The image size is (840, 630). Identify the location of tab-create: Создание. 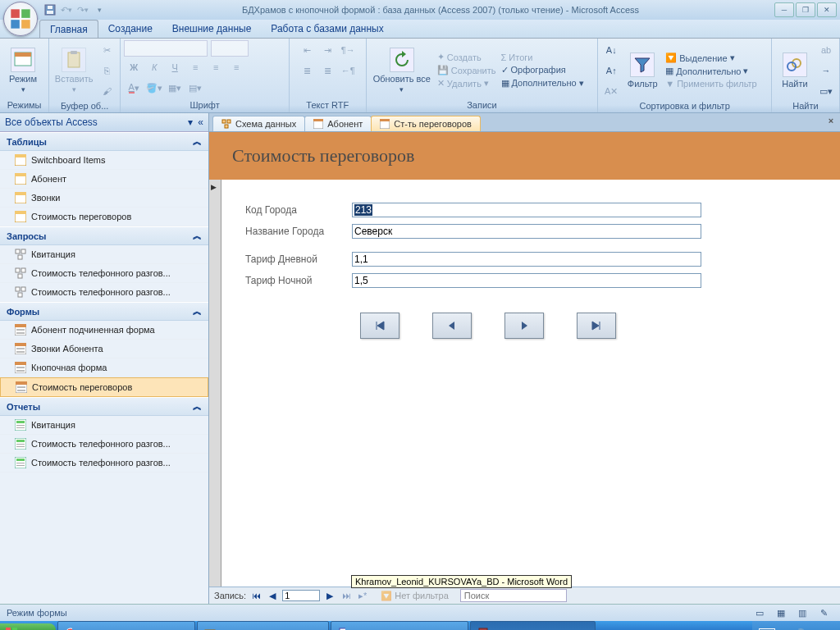
(130, 29).